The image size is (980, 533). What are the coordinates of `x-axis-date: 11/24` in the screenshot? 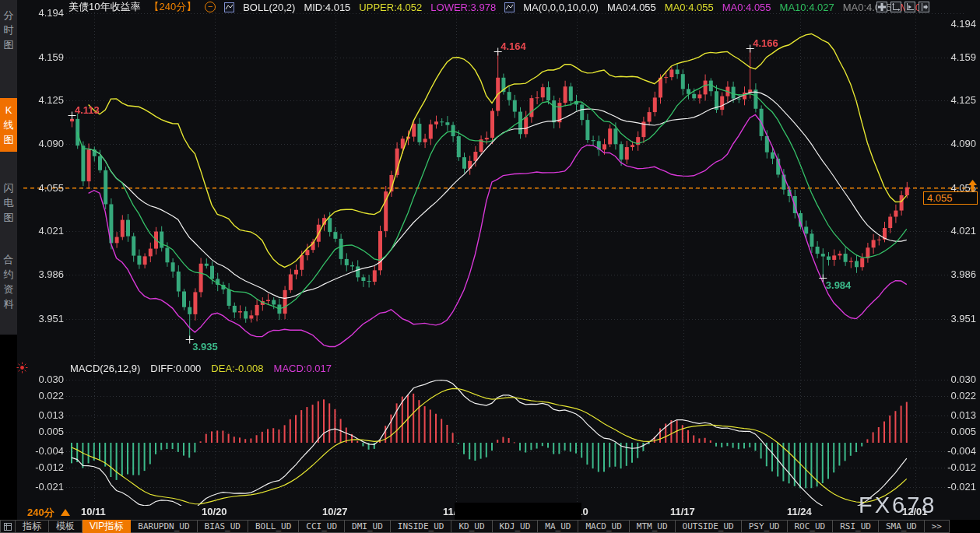 It's located at (799, 512).